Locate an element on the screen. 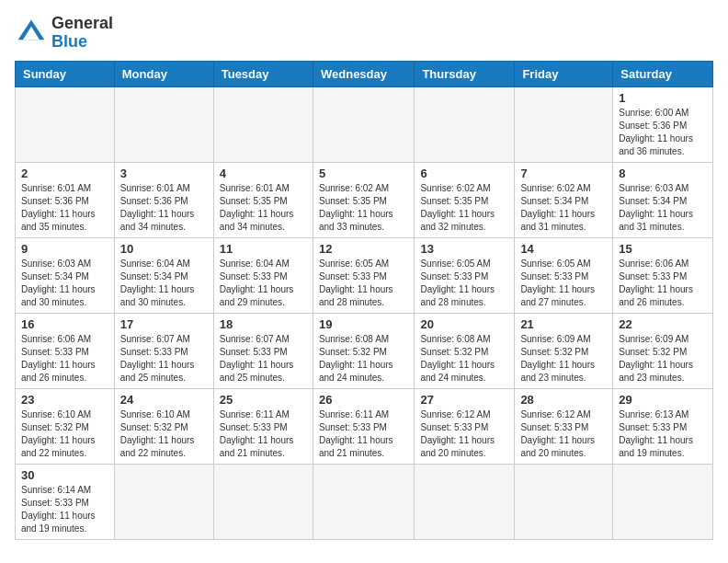 The image size is (728, 563). day-number: 9 is located at coordinates (64, 248).